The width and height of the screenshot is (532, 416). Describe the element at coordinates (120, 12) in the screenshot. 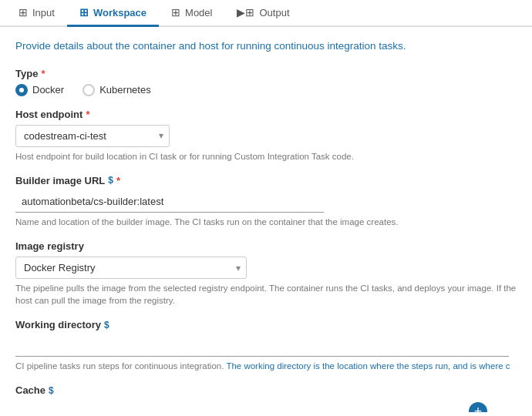

I see `tab-workspace-label: Workspace` at that location.